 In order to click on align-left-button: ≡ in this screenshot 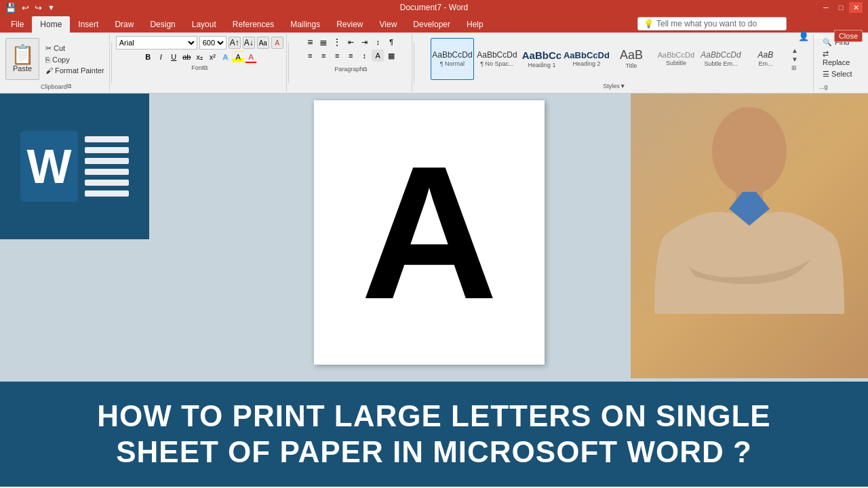, I will do `click(310, 56)`.